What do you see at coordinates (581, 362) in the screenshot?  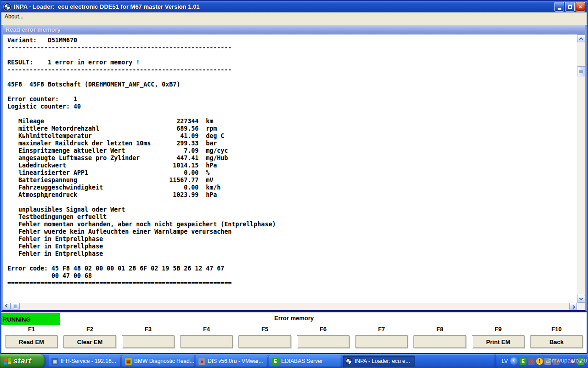 I see `update-icon: ▸` at bounding box center [581, 362].